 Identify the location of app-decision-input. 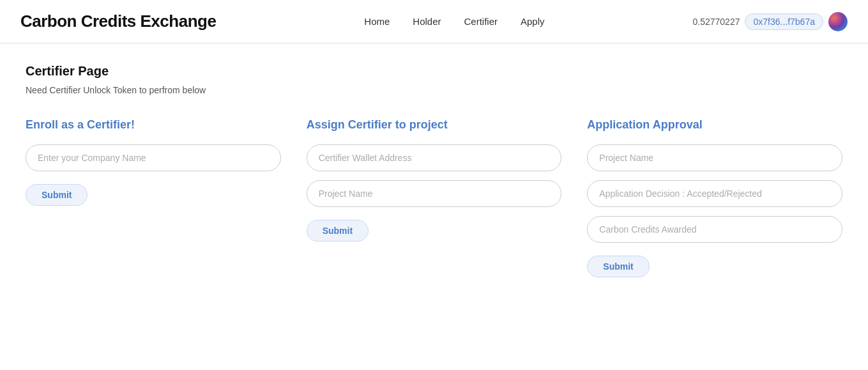
(715, 194).